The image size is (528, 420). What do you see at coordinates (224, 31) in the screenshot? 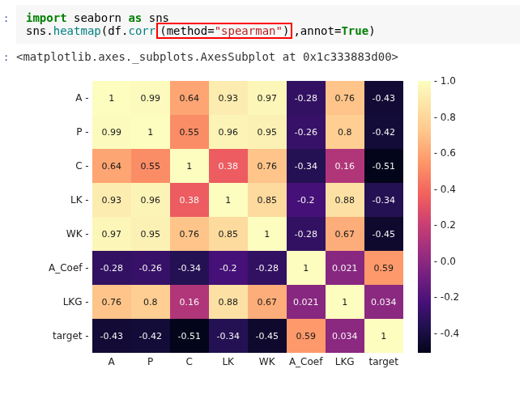
I see `highlight-box: (method="spearman")` at bounding box center [224, 31].